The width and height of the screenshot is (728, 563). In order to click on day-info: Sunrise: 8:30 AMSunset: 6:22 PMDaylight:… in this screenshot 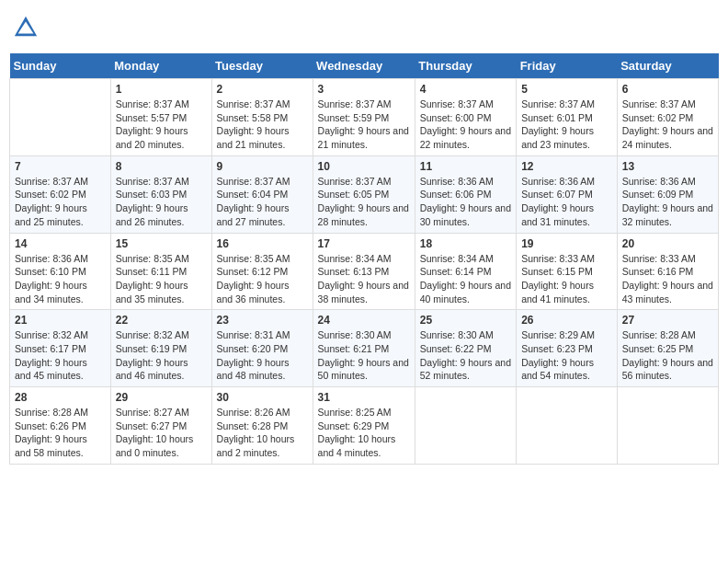, I will do `click(465, 355)`.